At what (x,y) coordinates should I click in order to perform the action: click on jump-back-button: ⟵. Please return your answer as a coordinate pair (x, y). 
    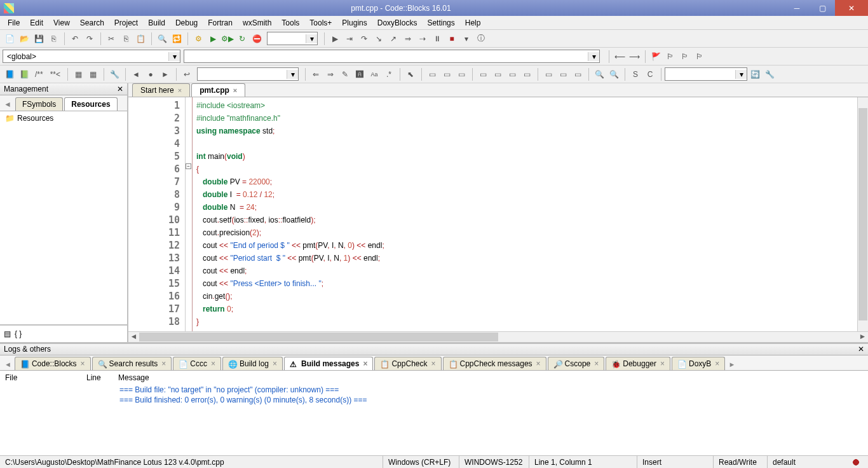
    Looking at the image, I should click on (620, 57).